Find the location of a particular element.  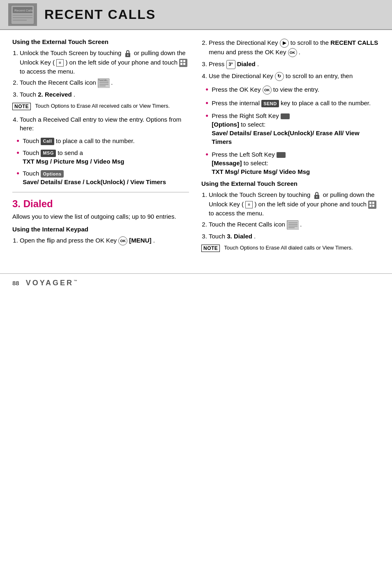

note-received: NOTE Touch Options to Erase All received… is located at coordinates (101, 106).